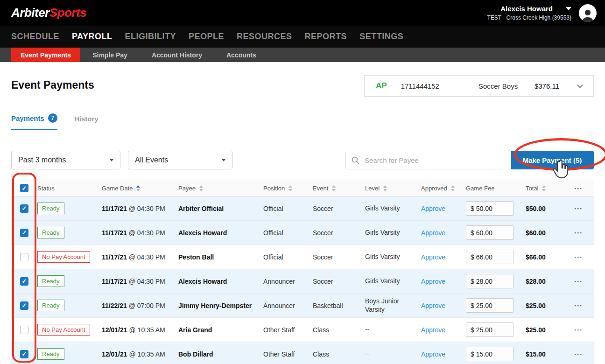 The width and height of the screenshot is (605, 364). I want to click on total-cell: $28.00, so click(544, 281).